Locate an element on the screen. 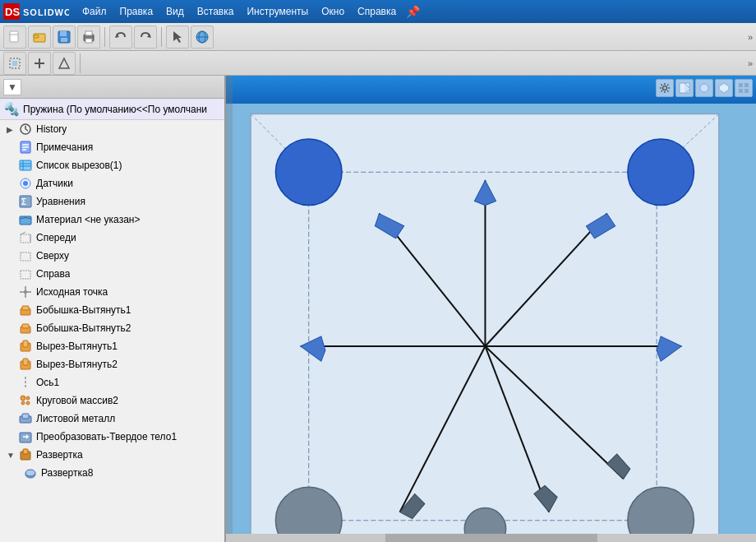  tree-item-origin: Исходная точка is located at coordinates (112, 292).